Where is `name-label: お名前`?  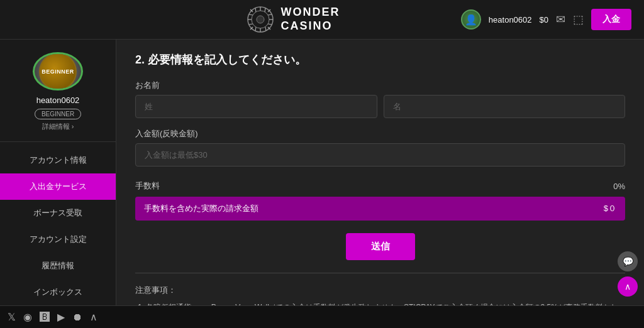
name-label: お名前 is located at coordinates (380, 85).